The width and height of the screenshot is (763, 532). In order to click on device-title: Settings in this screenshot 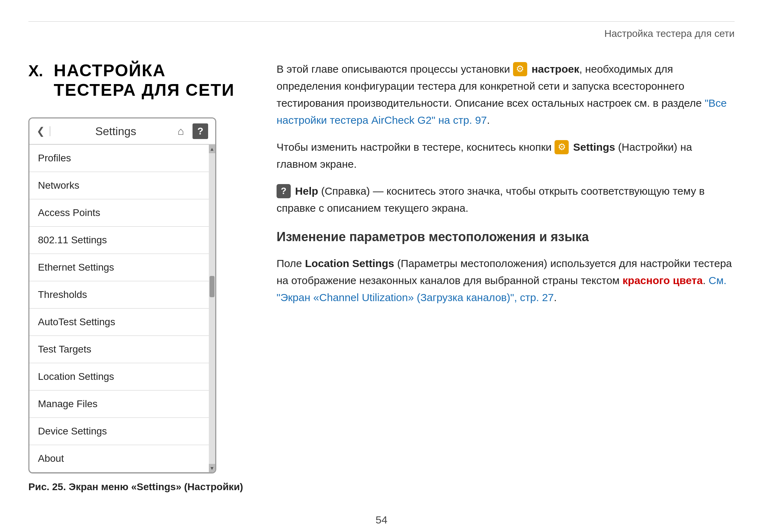, I will do `click(116, 131)`.